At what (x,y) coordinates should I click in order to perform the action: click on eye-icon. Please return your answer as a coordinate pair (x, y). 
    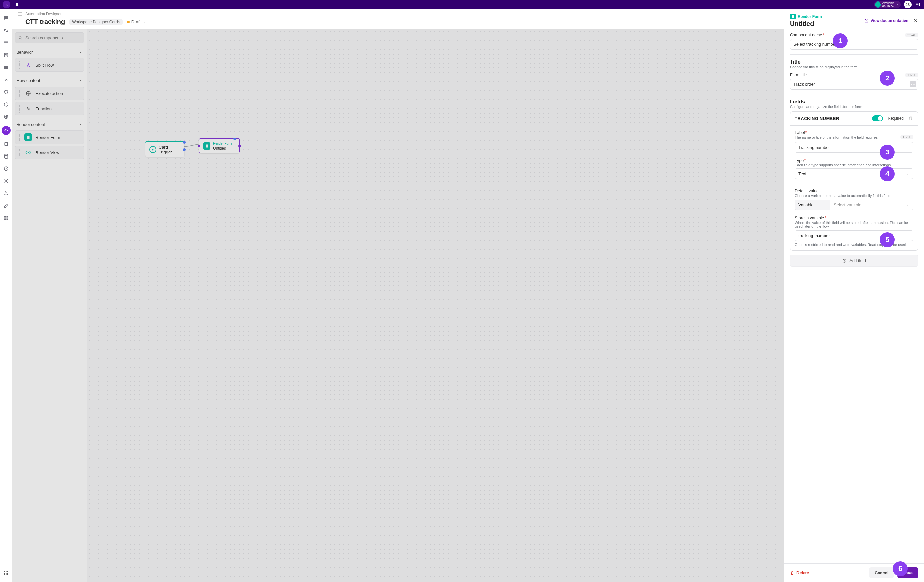
    Looking at the image, I should click on (28, 153).